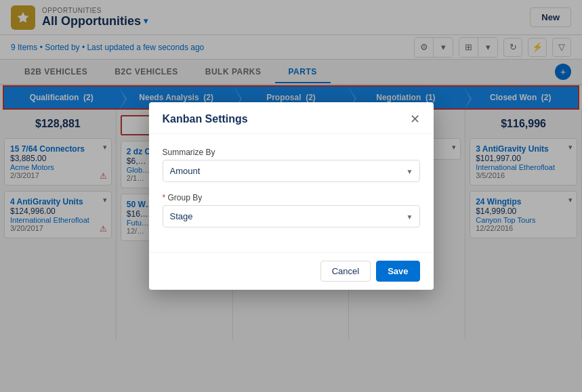 This screenshot has height=392, width=582. What do you see at coordinates (291, 217) in the screenshot?
I see `group-by-select: Stage Owner Type` at bounding box center [291, 217].